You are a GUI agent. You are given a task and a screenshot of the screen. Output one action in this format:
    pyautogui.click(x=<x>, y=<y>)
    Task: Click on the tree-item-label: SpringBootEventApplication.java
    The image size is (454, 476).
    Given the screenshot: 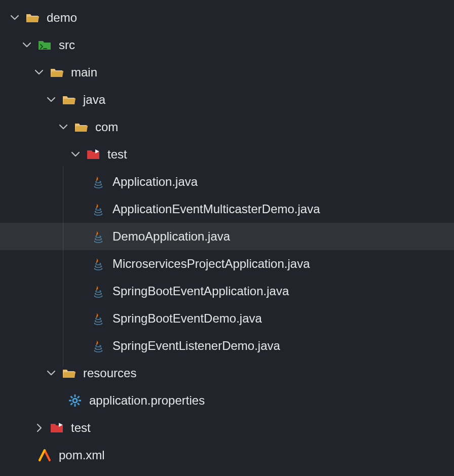 What is the action you would take?
    pyautogui.click(x=201, y=291)
    